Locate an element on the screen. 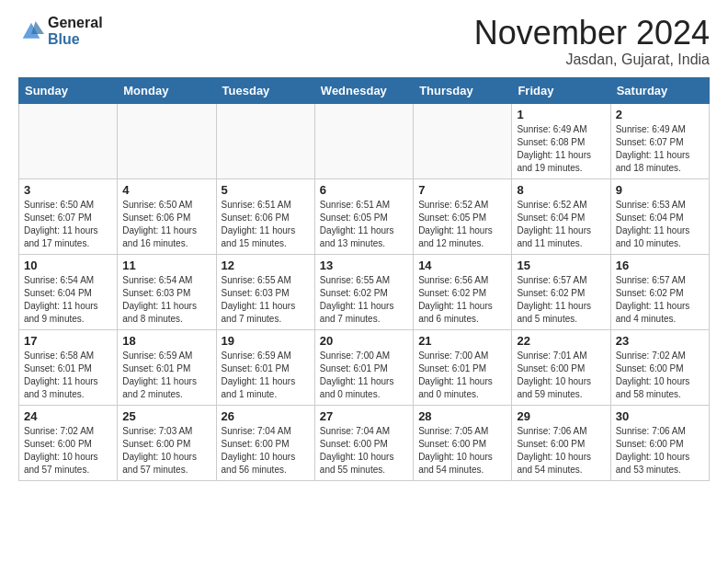 The image size is (728, 563). day-number: 18 is located at coordinates (166, 340).